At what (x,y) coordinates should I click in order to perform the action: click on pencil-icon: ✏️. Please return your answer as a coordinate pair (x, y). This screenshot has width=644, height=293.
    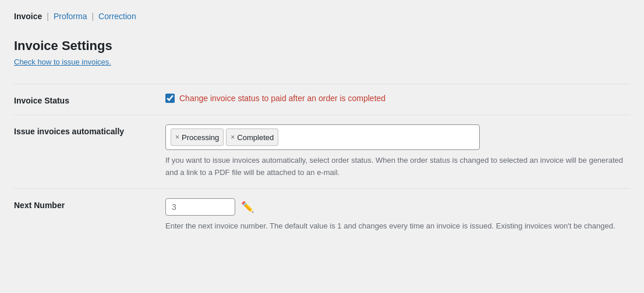
    Looking at the image, I should click on (247, 207).